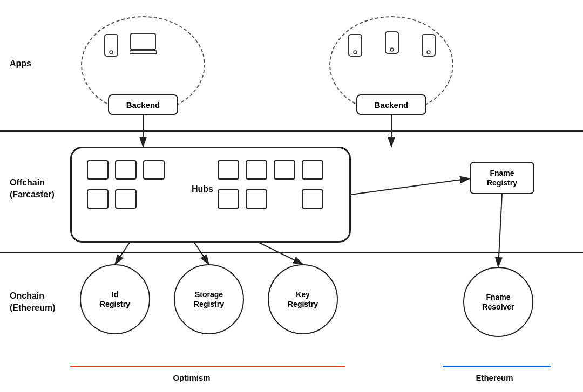  What do you see at coordinates (208, 367) in the screenshot?
I see `optimism-line` at bounding box center [208, 367].